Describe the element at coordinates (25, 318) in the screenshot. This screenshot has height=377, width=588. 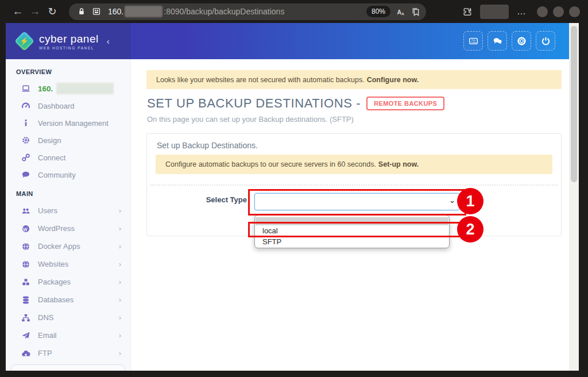
I see `sitemap-icon` at that location.